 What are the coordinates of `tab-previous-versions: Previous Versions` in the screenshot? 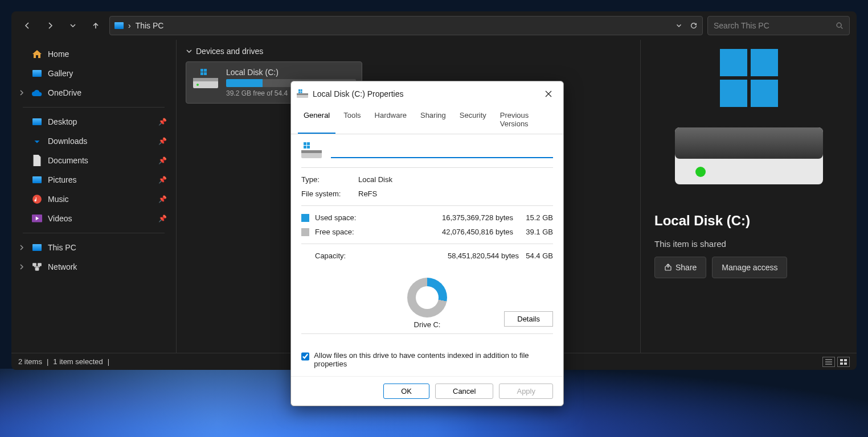 It's located at (525, 120).